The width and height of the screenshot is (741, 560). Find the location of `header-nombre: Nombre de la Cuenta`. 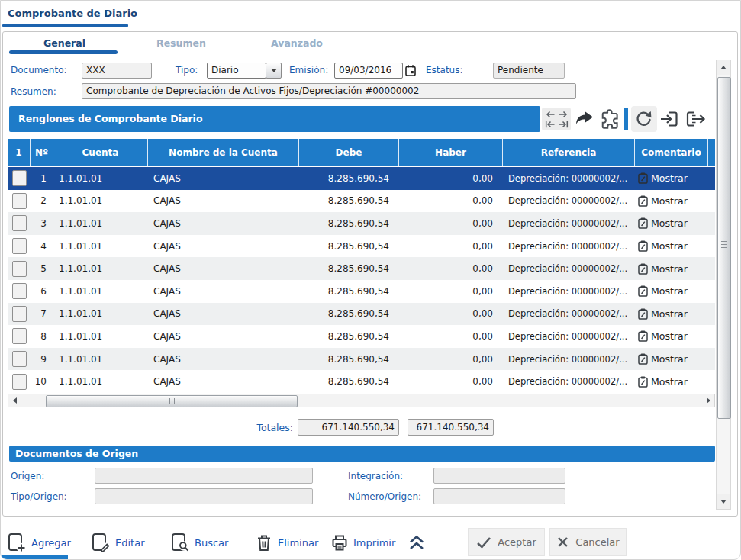

header-nombre: Nombre de la Cuenta is located at coordinates (224, 153).